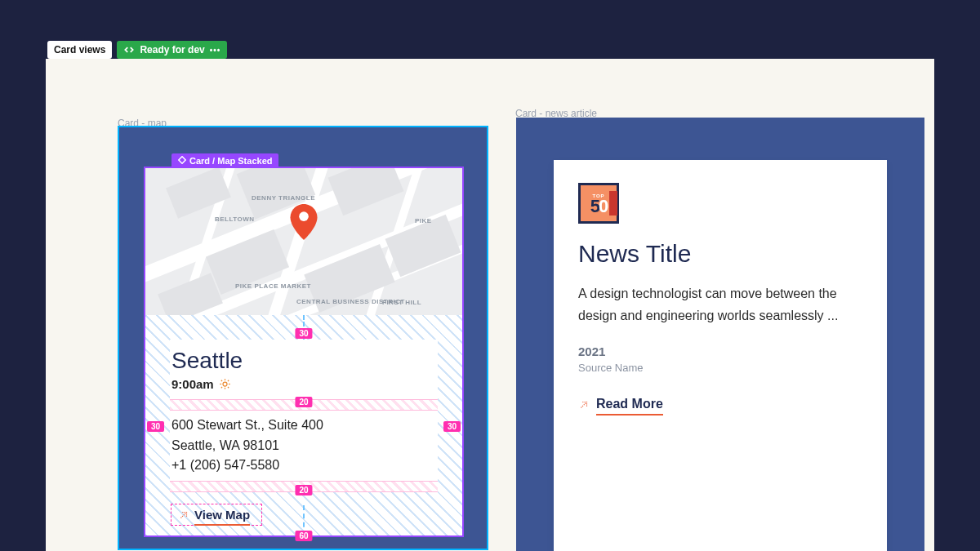 The image size is (980, 551). What do you see at coordinates (305, 424) in the screenshot?
I see `address-line1: 600 Stewart St., Suite 400` at bounding box center [305, 424].